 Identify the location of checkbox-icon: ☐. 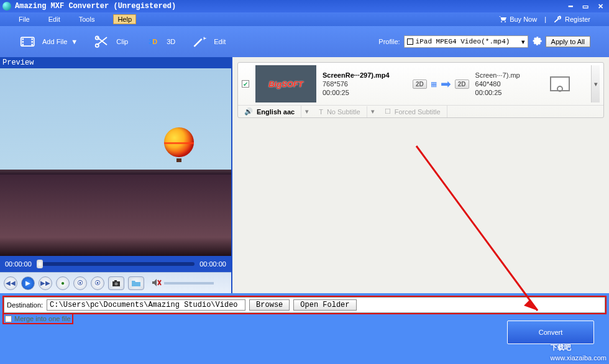
(388, 112).